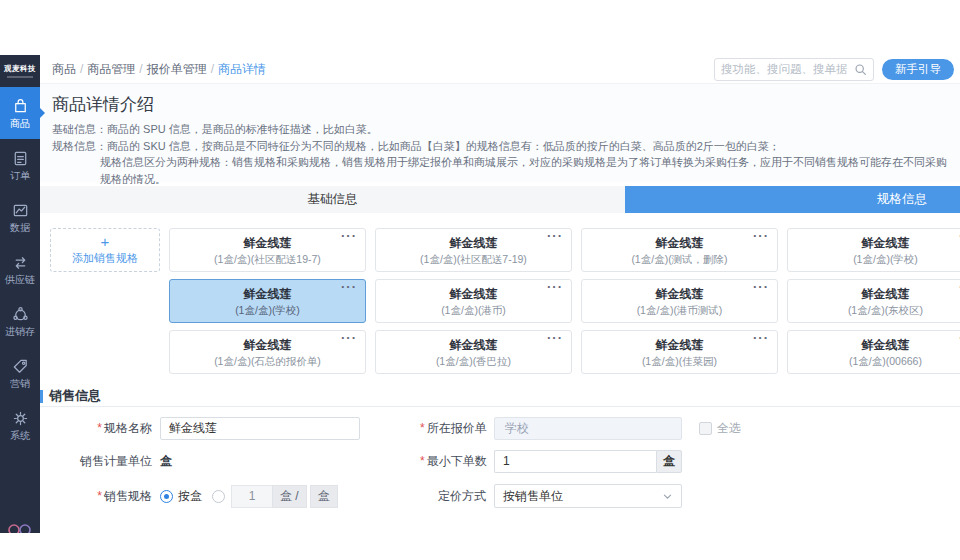 This screenshot has height=560, width=960. Describe the element at coordinates (20, 436) in the screenshot. I see `sidebar-item-label: 系统` at that location.